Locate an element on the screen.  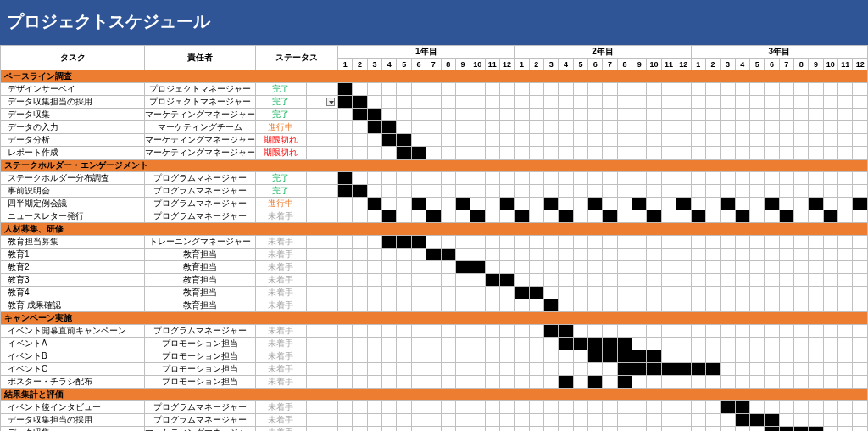
task-owner: マーケティングマネージャー is located at coordinates (200, 153).